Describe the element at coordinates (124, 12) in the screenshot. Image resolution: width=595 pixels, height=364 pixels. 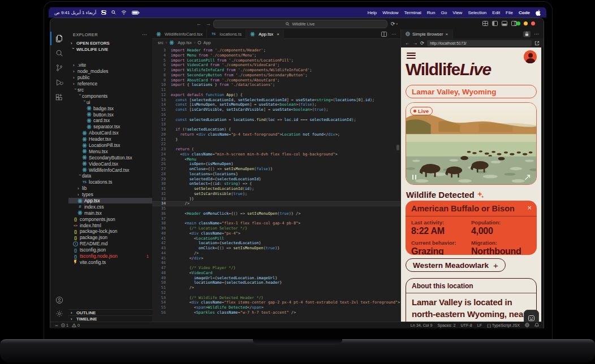
I see `wifi-icon` at that location.